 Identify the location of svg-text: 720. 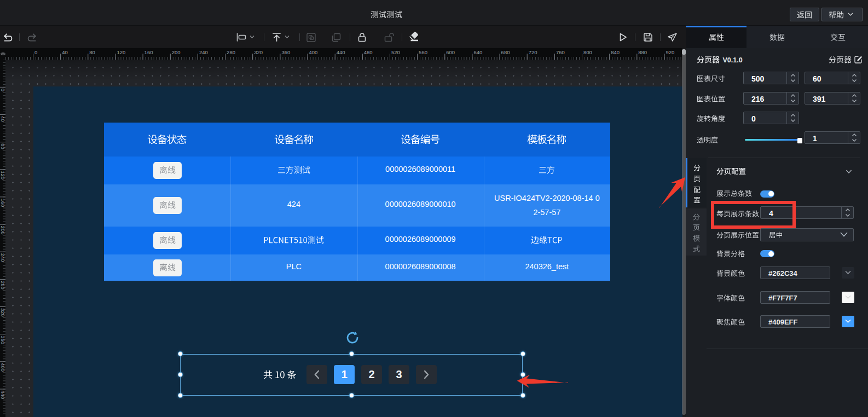
(533, 53).